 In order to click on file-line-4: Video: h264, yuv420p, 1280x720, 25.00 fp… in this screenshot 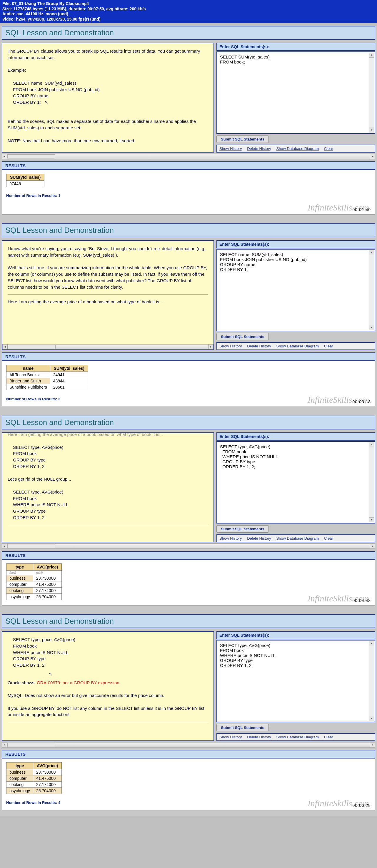, I will do `click(188, 20)`.